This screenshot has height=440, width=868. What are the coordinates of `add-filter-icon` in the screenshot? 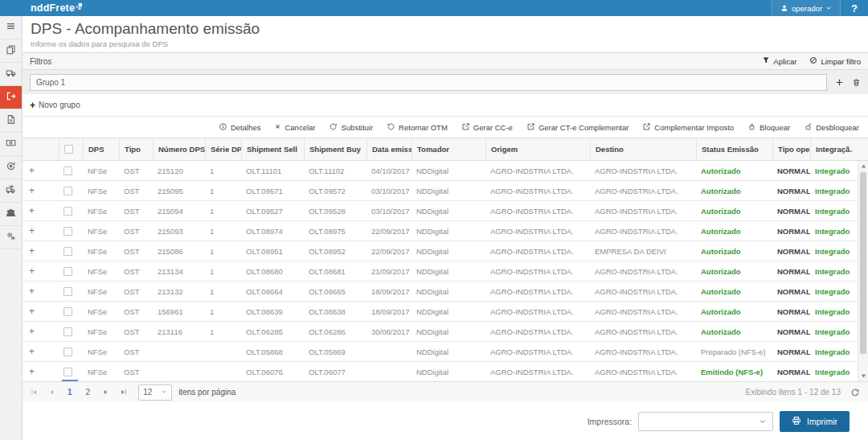 It's located at (839, 82).